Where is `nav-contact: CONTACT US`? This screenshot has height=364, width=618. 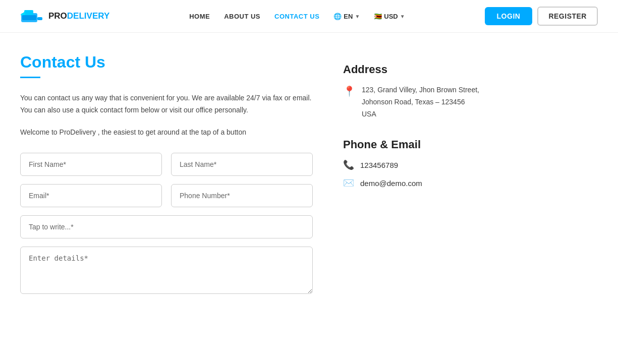
nav-contact: CONTACT US is located at coordinates (297, 16).